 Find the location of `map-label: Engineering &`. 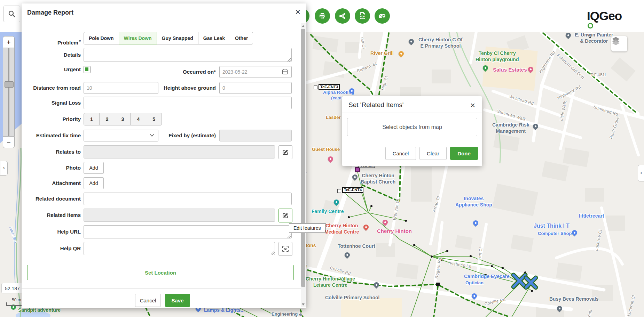

map-label: Engineering & is located at coordinates (287, 314).